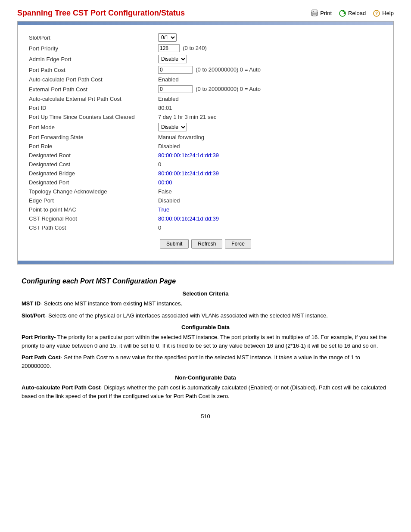 The width and height of the screenshot is (411, 532). I want to click on table-row: Slot/Port 0/1, so click(206, 37).